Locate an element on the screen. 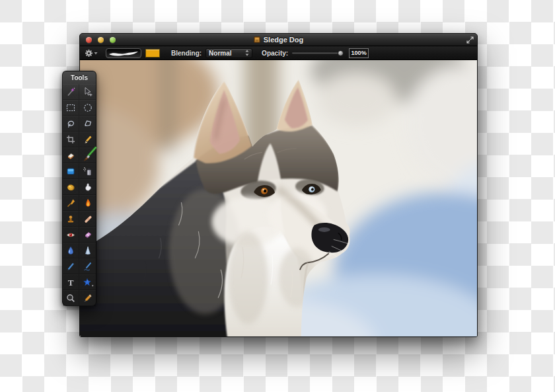 The image size is (555, 392). opacity-slider is located at coordinates (318, 53).